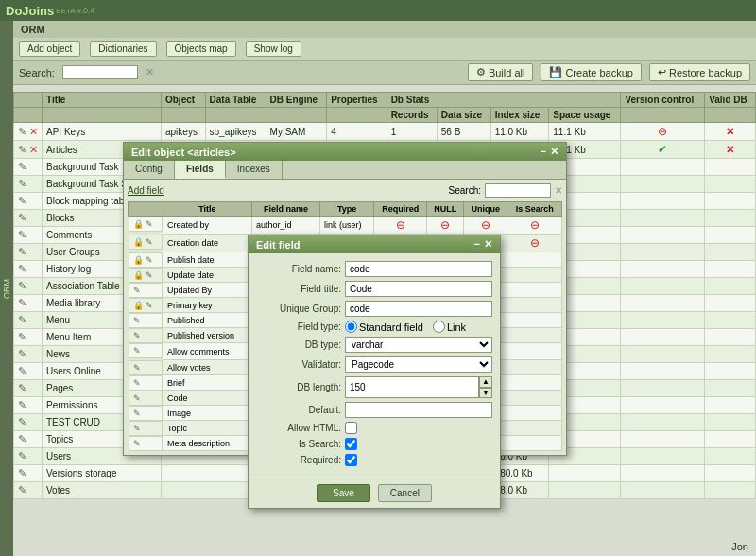 The height and width of the screenshot is (556, 756). I want to click on field-row: 🔒✎ Created byauthor_idlink (user) ⊖ ⊖ ⊖ …, so click(346, 225).